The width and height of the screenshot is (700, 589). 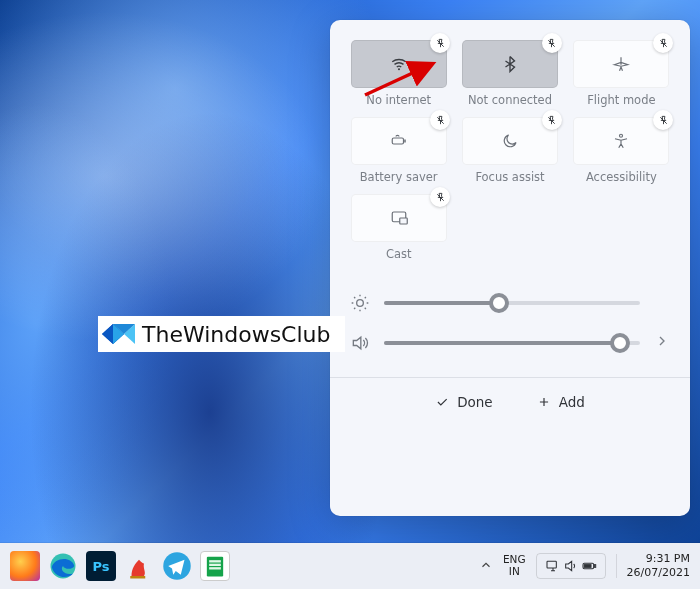 I want to click on volume-icon, so click(x=360, y=343).